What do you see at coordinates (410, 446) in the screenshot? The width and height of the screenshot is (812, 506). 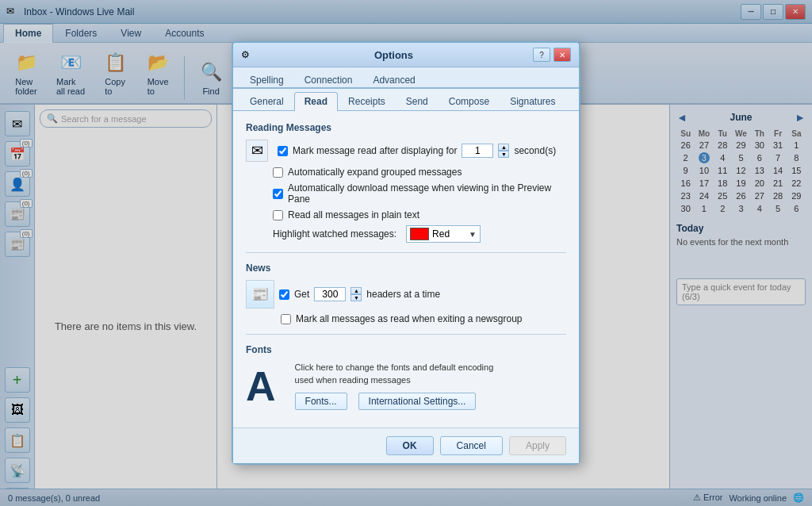 I see `ok-button: OK` at bounding box center [410, 446].